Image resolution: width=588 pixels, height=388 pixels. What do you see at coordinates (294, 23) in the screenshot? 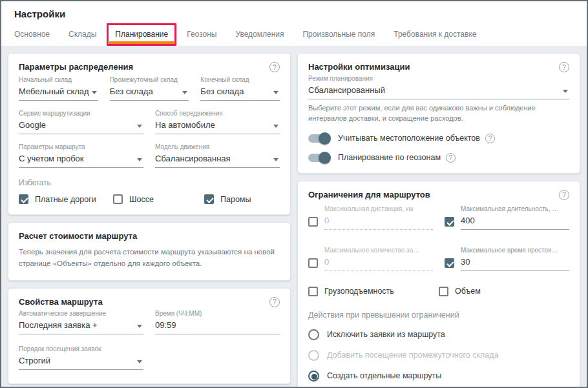
I see `page-header: Настройки Основное Склады Планирование Г…` at bounding box center [294, 23].